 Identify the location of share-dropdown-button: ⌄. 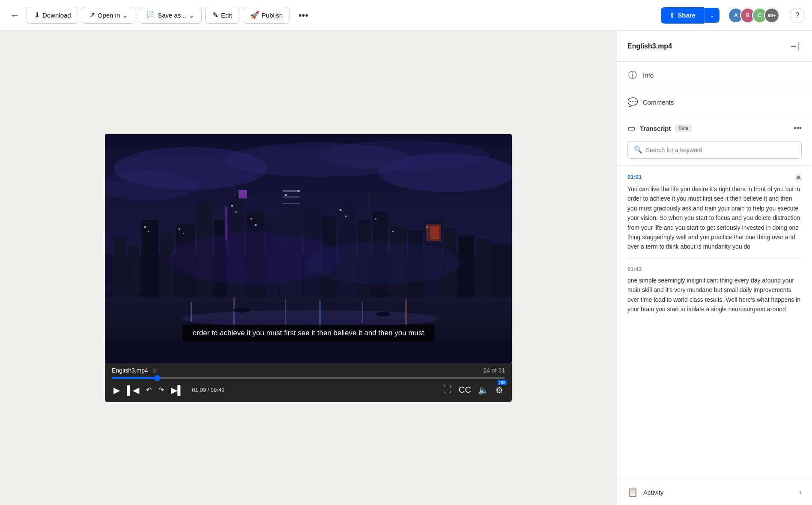
(712, 15).